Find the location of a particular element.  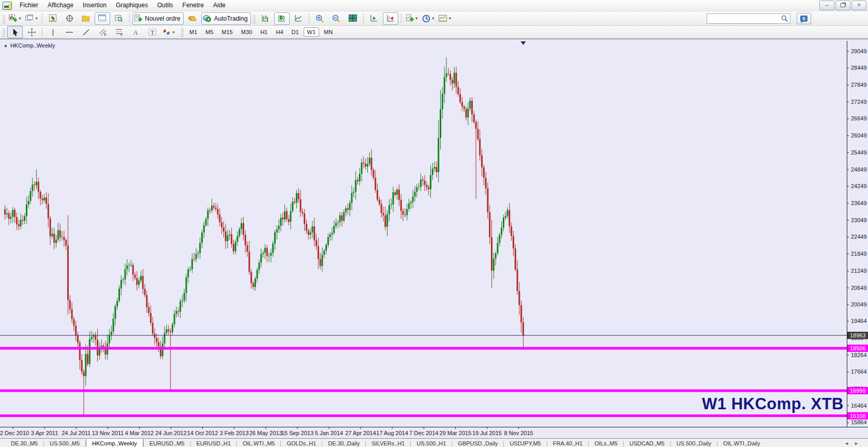

chart-tab: DE.30.,Daily is located at coordinates (343, 443).